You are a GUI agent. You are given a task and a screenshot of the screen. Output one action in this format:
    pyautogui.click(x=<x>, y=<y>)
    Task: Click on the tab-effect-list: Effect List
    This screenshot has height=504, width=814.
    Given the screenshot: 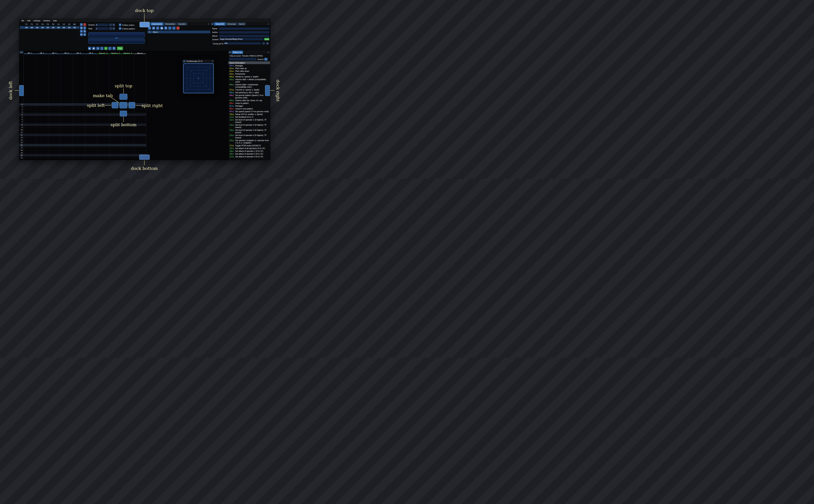 What is the action you would take?
    pyautogui.click(x=237, y=52)
    